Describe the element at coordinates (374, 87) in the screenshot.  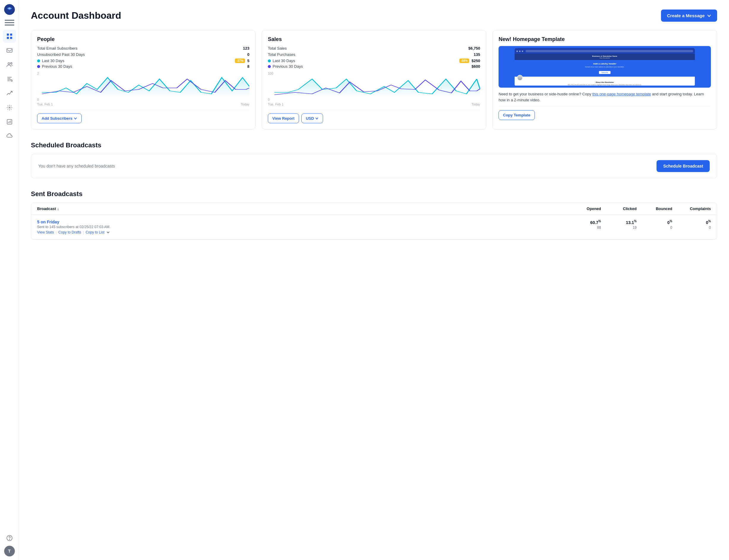
I see `sales-chart: 100 0` at that location.